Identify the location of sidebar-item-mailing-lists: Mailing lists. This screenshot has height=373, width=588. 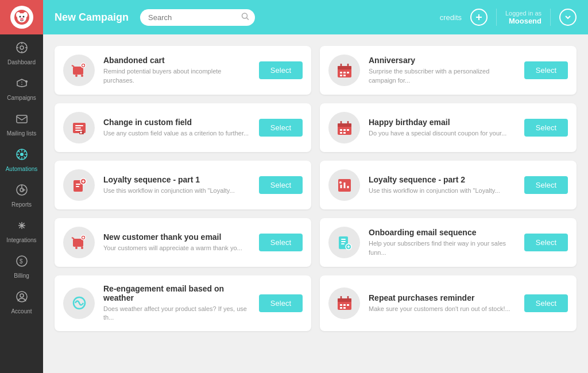
(22, 123).